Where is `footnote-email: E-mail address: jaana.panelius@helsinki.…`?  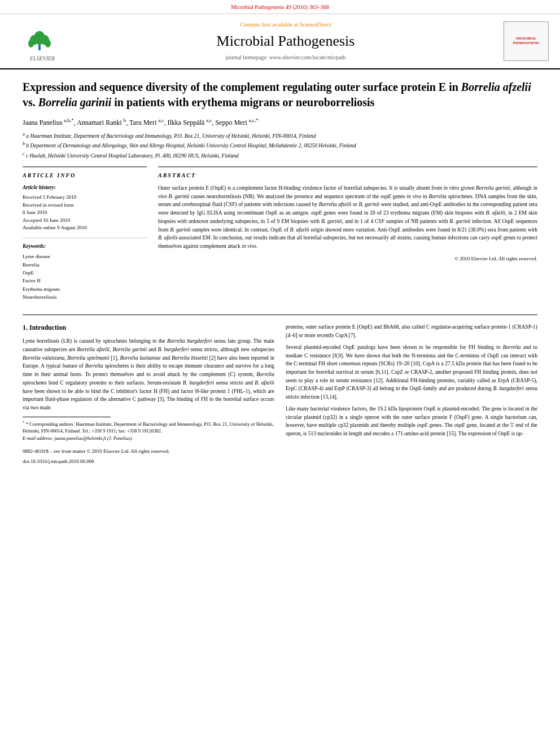 footnote-email: E-mail address: jaana.panelius@helsinki.… is located at coordinates (148, 438).